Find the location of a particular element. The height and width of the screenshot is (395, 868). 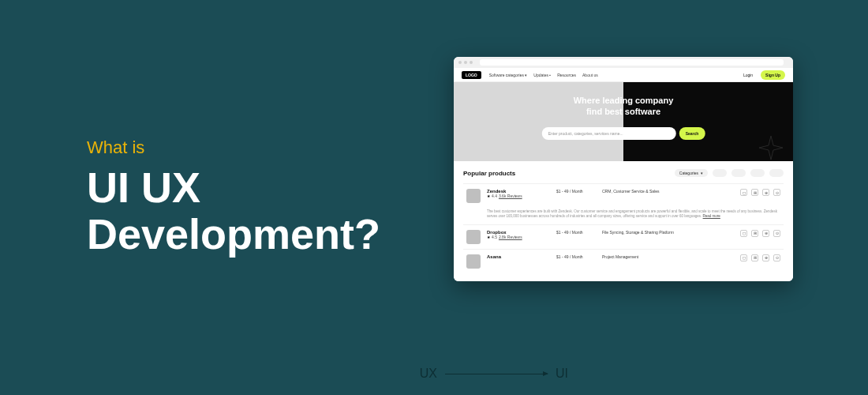

reviews-link: 3.6k Reviews is located at coordinates (511, 196).